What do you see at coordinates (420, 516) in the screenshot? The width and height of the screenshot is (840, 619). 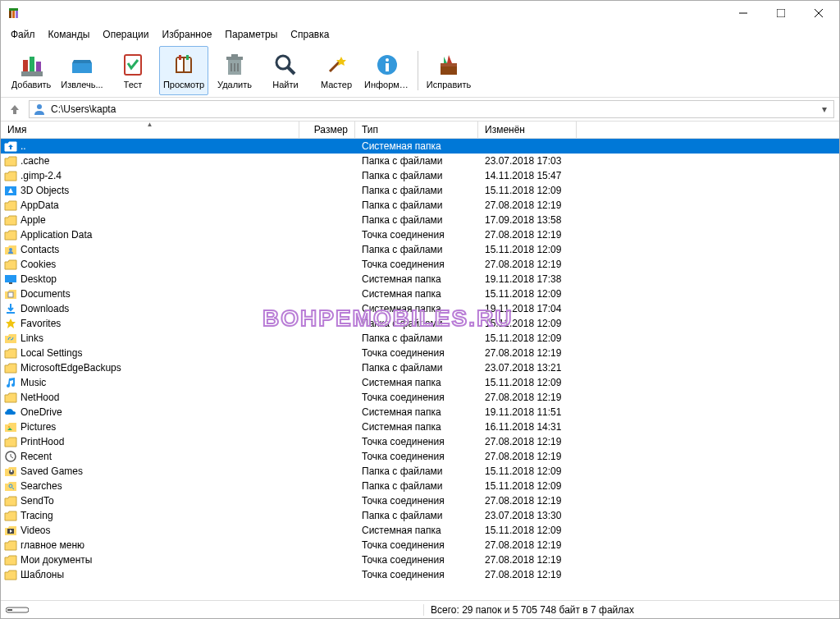 I see `file-row: TracingПапка с файлами23.07.2018 13:30` at bounding box center [420, 516].